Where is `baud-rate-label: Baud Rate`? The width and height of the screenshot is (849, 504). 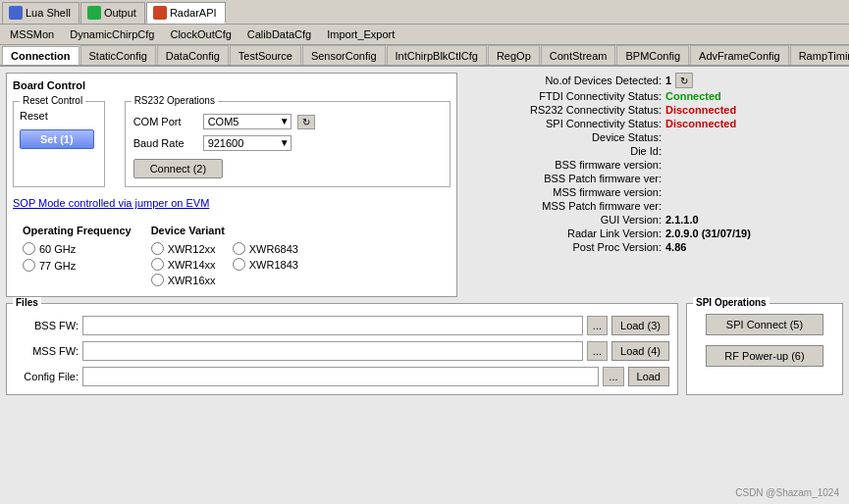
baud-rate-label: Baud Rate is located at coordinates (165, 143).